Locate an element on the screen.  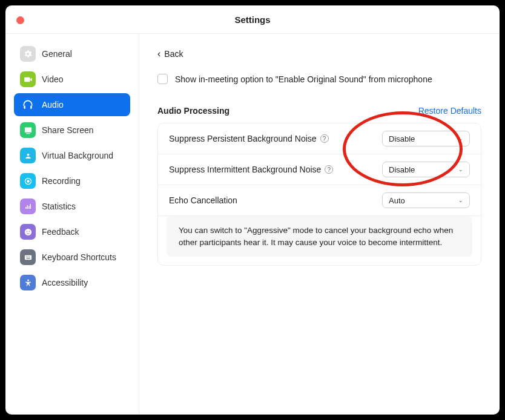
original-sound-checkbox is located at coordinates (162, 79).